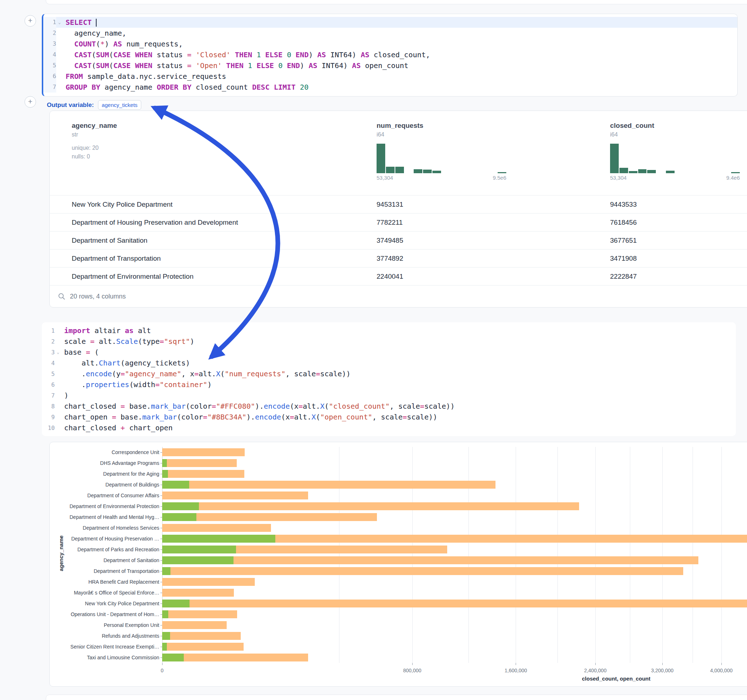  What do you see at coordinates (123, 406) in the screenshot?
I see `code-token: =` at bounding box center [123, 406].